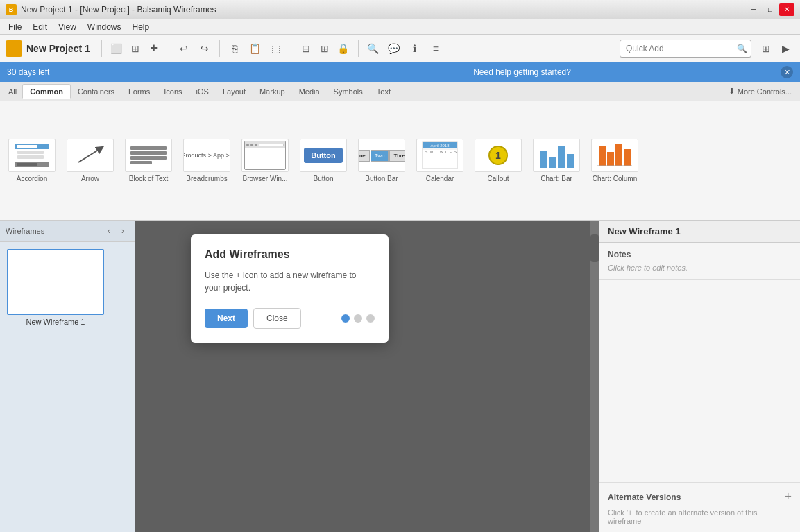 The height and width of the screenshot is (532, 800). What do you see at coordinates (445, 152) in the screenshot?
I see `svg-text: T` at bounding box center [445, 152].